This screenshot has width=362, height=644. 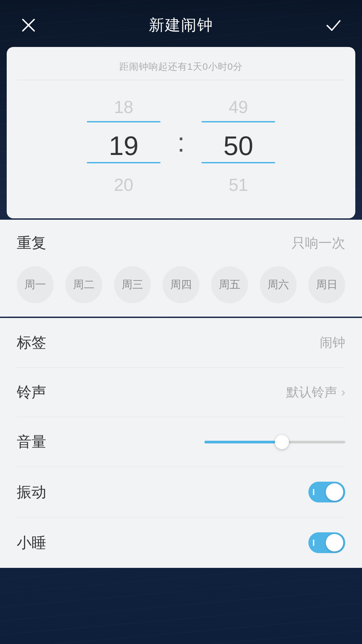 I want to click on weekday-mon: 周一, so click(x=35, y=285).